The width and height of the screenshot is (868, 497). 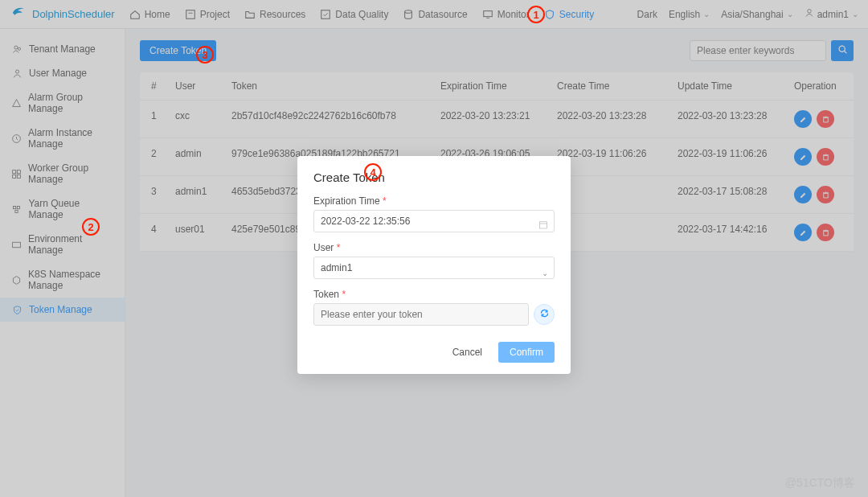 I want to click on confirm-button: Confirm, so click(x=526, y=352).